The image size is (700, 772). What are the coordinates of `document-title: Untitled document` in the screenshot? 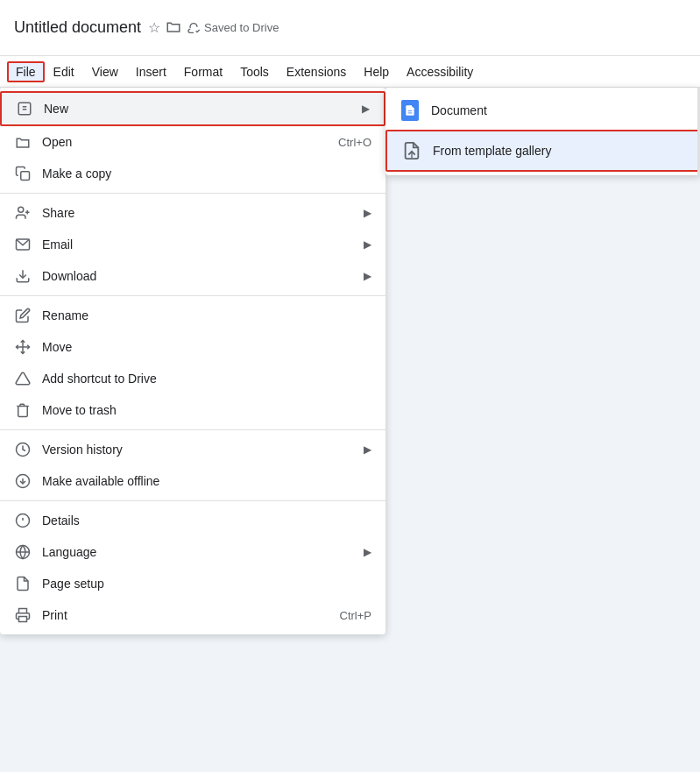 It's located at (77, 28).